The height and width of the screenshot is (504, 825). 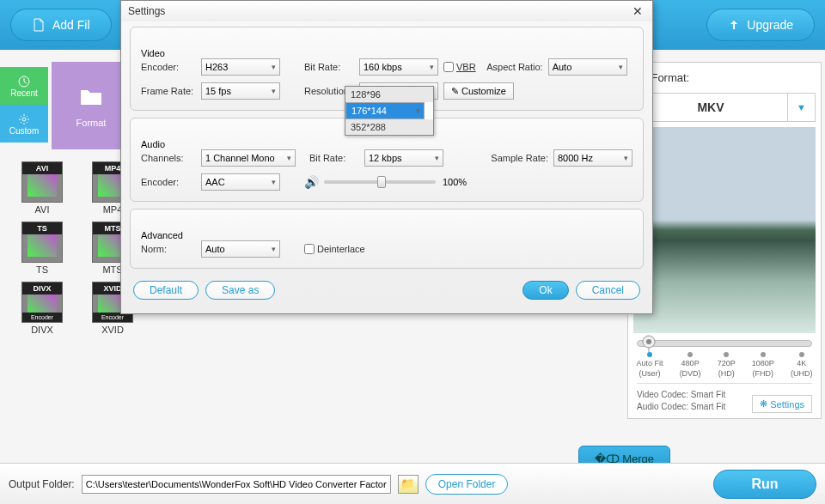 I want to click on aspect-ratio-select: Auto, so click(x=588, y=67).